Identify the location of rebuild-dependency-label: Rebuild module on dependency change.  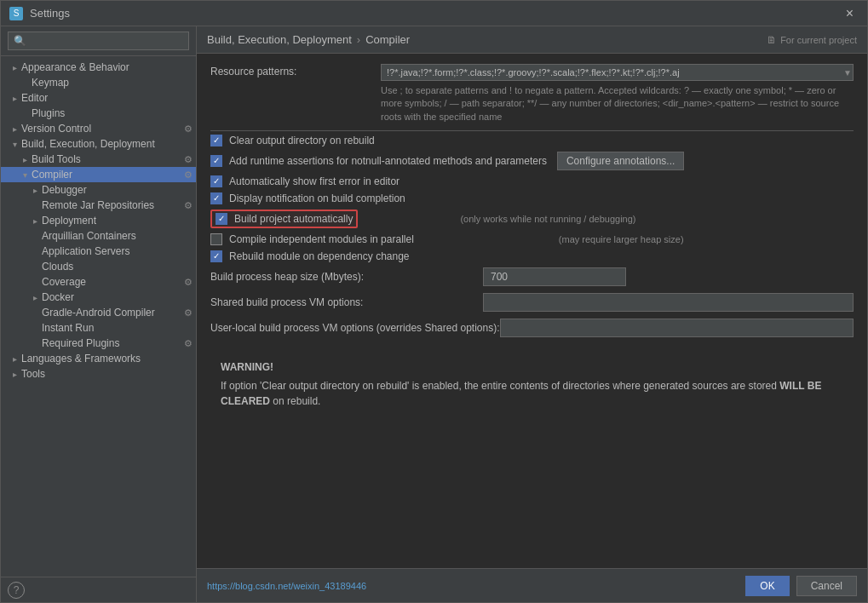
(319, 256).